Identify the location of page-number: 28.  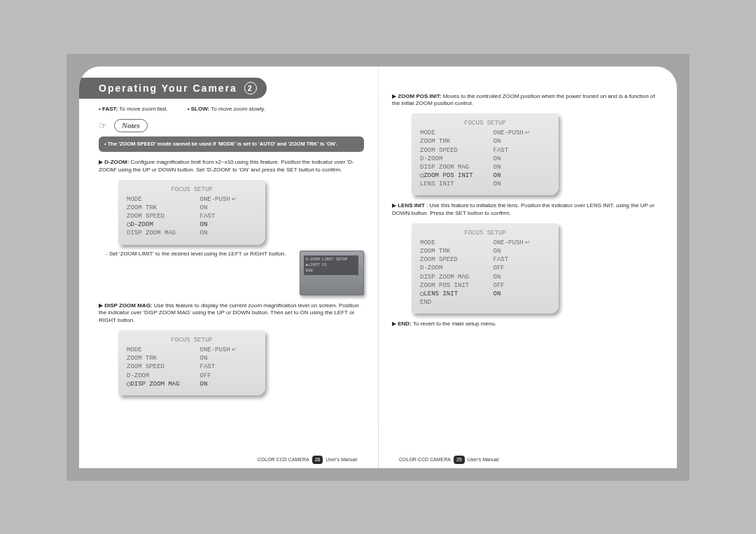
(318, 459).